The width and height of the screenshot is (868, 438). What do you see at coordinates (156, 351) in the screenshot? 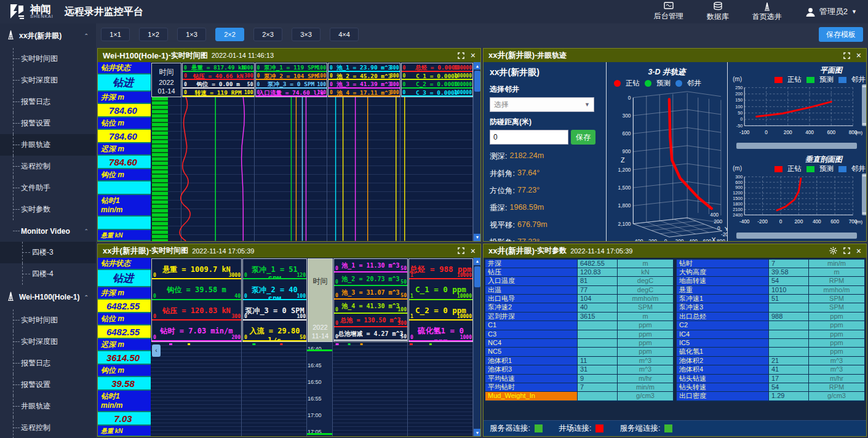
I see `scroll-left-button: ‹` at bounding box center [156, 351].